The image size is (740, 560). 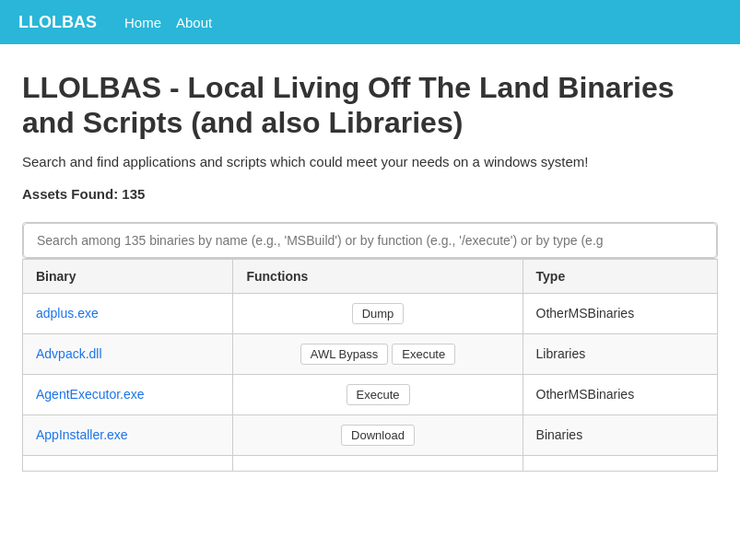 I want to click on table-row: AppInstaller.exeDownloadBinaries, so click(x=370, y=435).